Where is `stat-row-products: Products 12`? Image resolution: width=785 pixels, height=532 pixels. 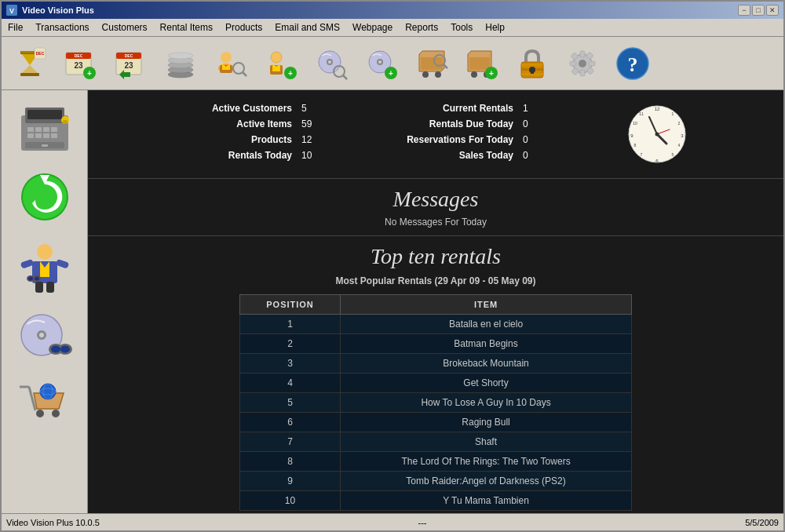 stat-row-products: Products 12 is located at coordinates (214, 140).